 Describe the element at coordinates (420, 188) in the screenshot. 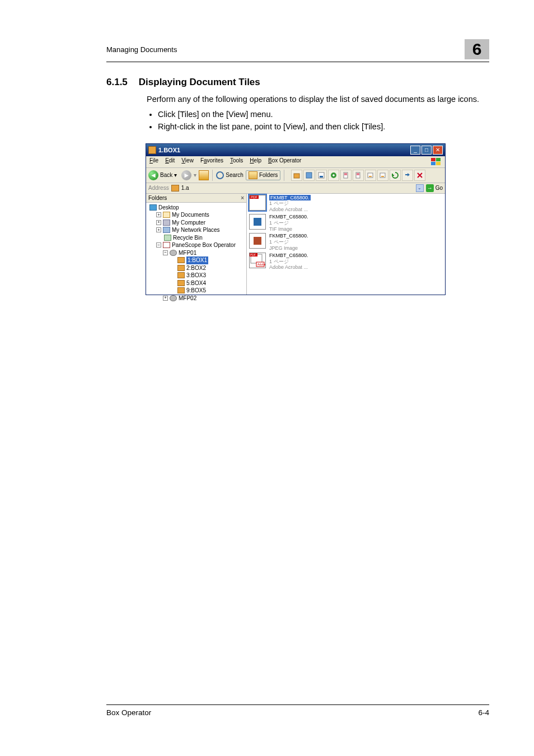

I see `address-dropdown: ⌄` at that location.